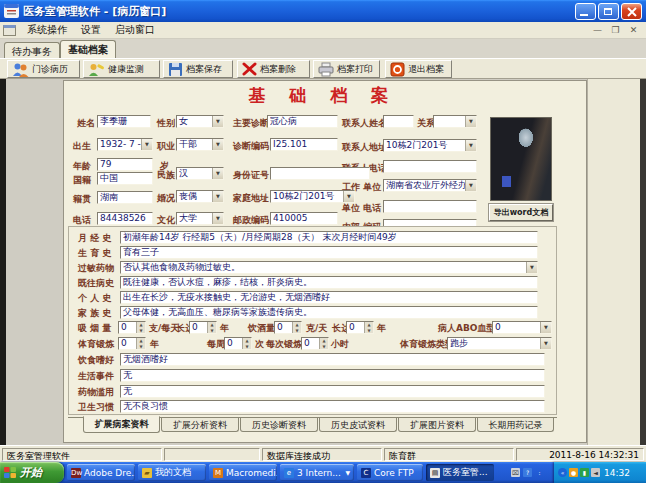  Describe the element at coordinates (562, 472) in the screenshot. I see `hide-icons-chevron: «` at that location.